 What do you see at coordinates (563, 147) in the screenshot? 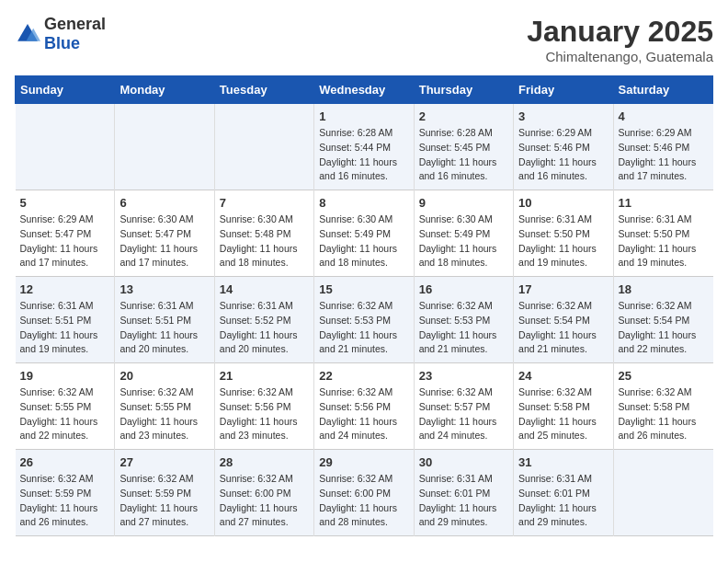
I see `calendar-cell: 3Sunrise: 6:29 AM Sunset: 5:46 PM Daylig…` at bounding box center [563, 147].